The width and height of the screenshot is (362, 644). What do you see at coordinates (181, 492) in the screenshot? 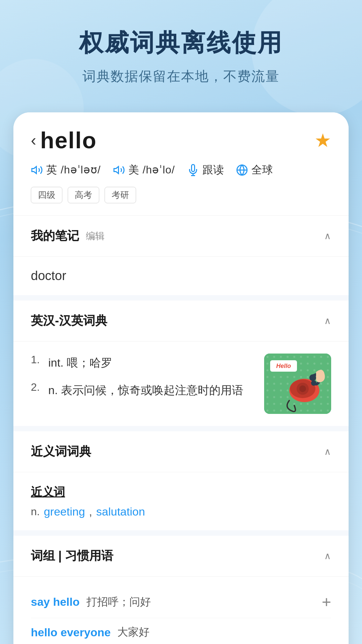
I see `synonyms-category: 近义词` at bounding box center [181, 492].